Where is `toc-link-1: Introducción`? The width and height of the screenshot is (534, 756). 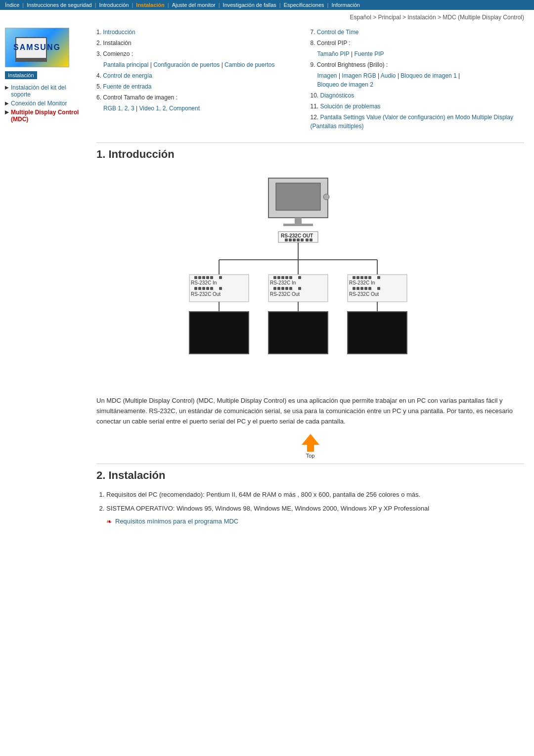
toc-link-1: Introducción is located at coordinates (119, 32).